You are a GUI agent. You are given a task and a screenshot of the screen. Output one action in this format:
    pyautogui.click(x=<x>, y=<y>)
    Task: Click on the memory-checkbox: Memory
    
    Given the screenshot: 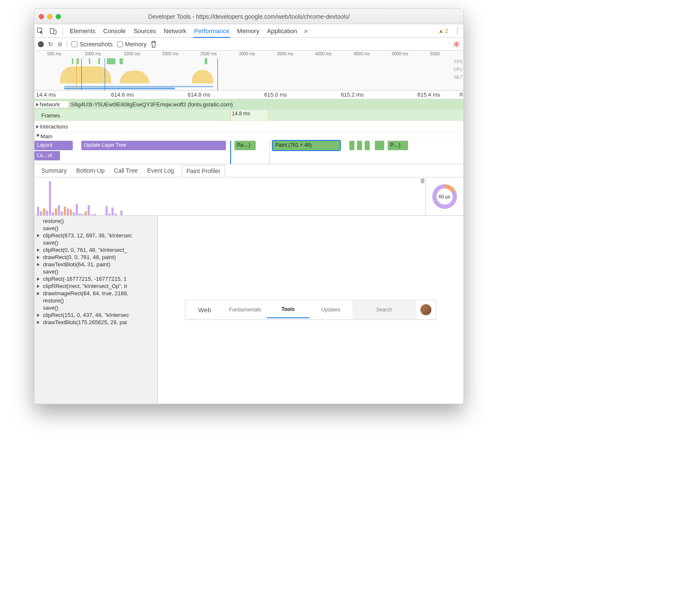 What is the action you would take?
    pyautogui.click(x=132, y=44)
    